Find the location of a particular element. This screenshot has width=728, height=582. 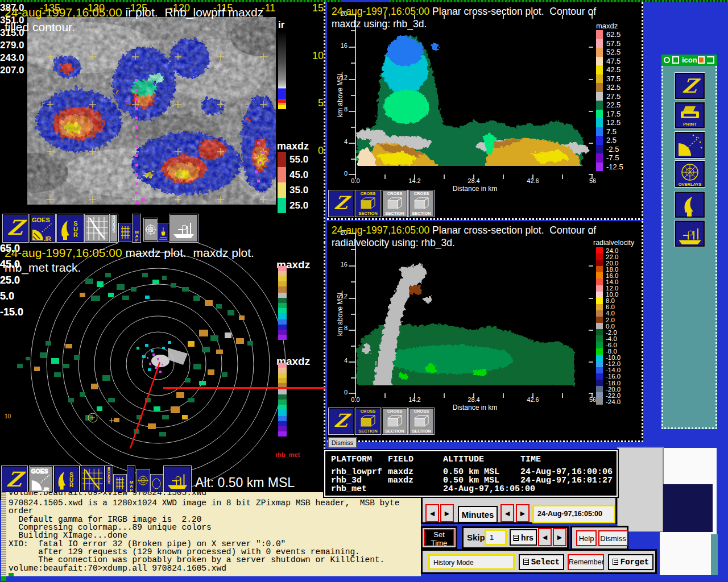

window-menu-circle-icon is located at coordinates (667, 60).